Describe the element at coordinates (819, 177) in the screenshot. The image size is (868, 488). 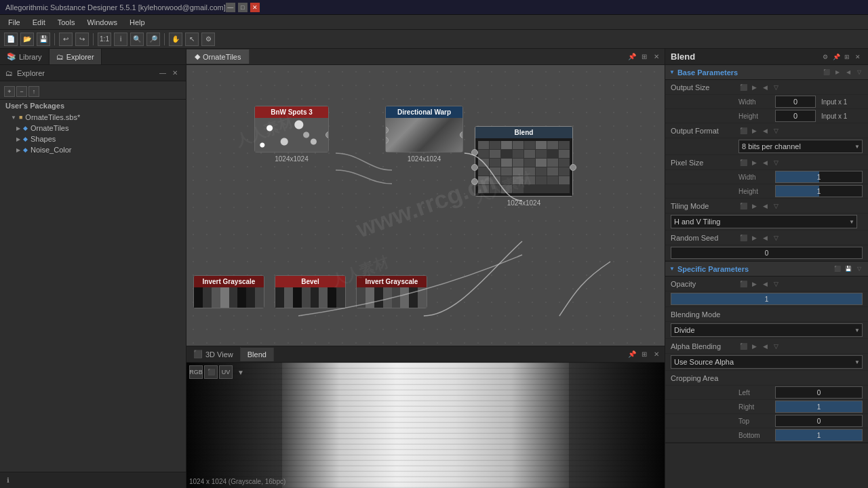
I see `pixel-width-slider: 1` at that location.